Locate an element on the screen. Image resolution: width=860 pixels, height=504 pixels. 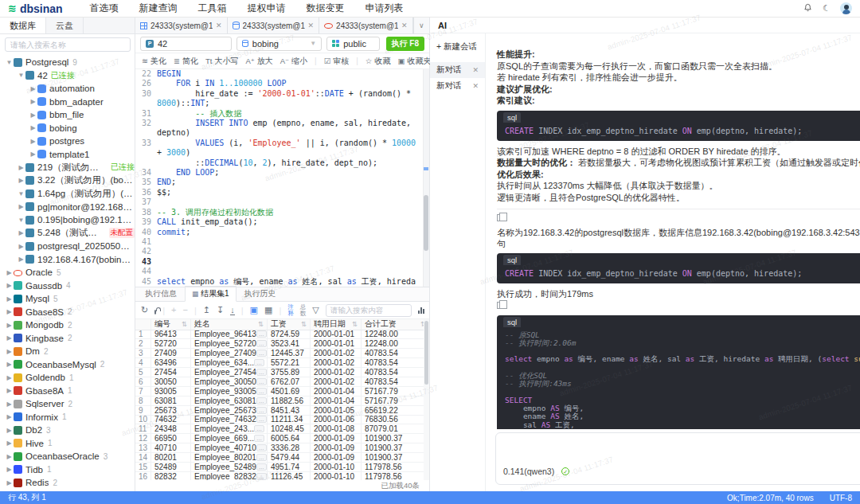
table-cell: 2000-01-08 is located at coordinates (336, 428).